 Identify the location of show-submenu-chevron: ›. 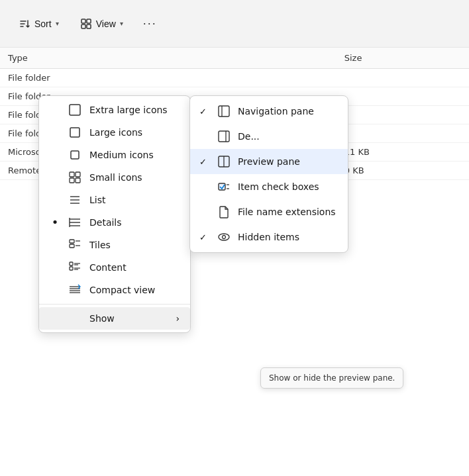
(178, 318).